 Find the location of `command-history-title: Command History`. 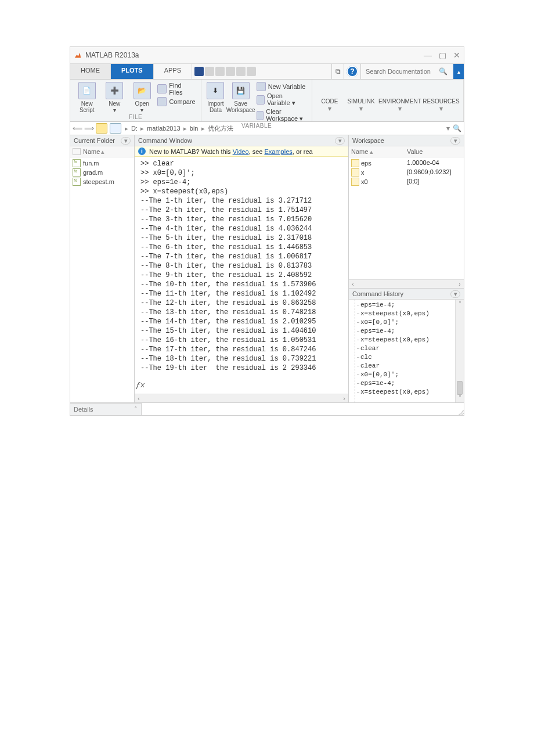

command-history-title: Command History is located at coordinates (378, 294).